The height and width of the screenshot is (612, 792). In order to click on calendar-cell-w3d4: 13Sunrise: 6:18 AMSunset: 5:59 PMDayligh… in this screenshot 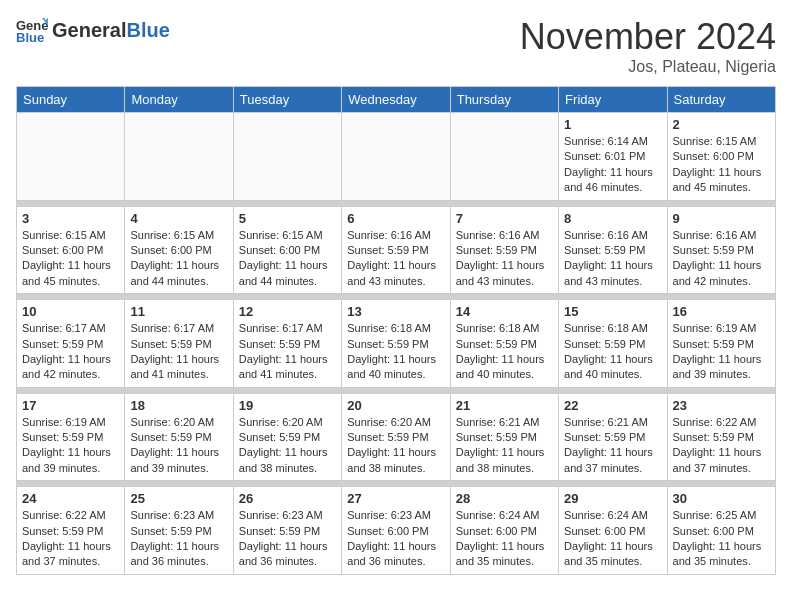, I will do `click(396, 344)`.